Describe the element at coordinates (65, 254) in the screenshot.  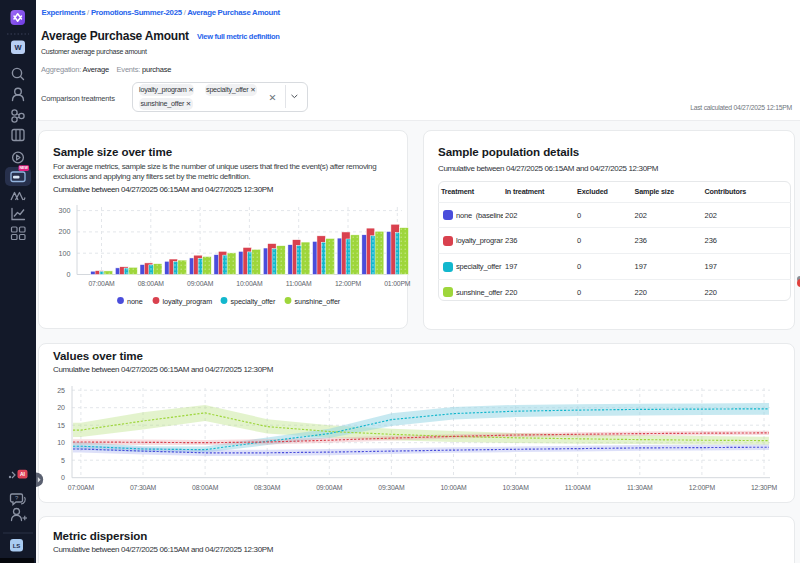
I see `svg-text: 100` at that location.